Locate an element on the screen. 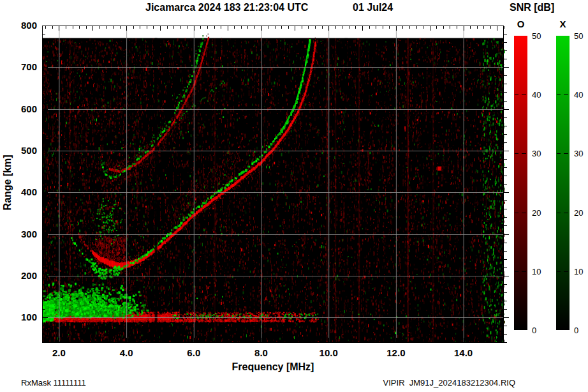 The height and width of the screenshot is (392, 588). x-tick-label: 2.0 is located at coordinates (59, 352).